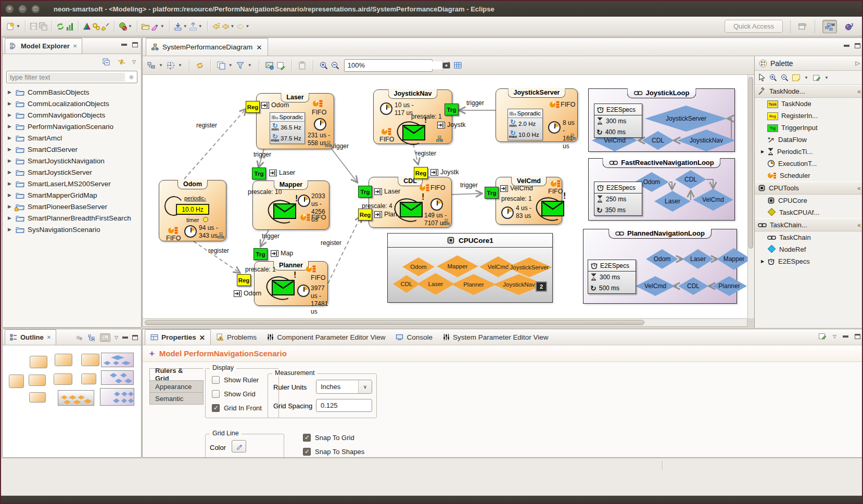 The image size is (863, 504). Describe the element at coordinates (44, 46) in the screenshot. I see `model-explorer-tab: Model Explorer ✕` at that location.